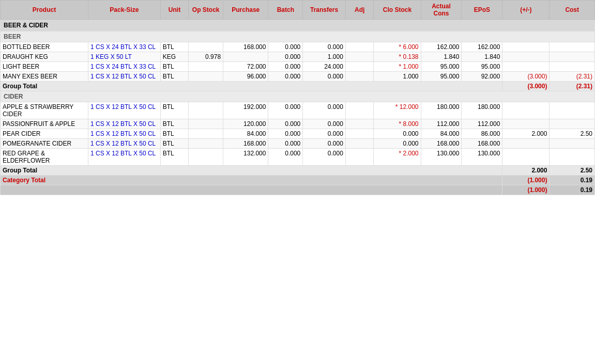 The height and width of the screenshot is (364, 595). I want to click on table-row: LIGHT BEER1 CS X 24 BTL X 33 CLBTL72.000…, so click(298, 67).